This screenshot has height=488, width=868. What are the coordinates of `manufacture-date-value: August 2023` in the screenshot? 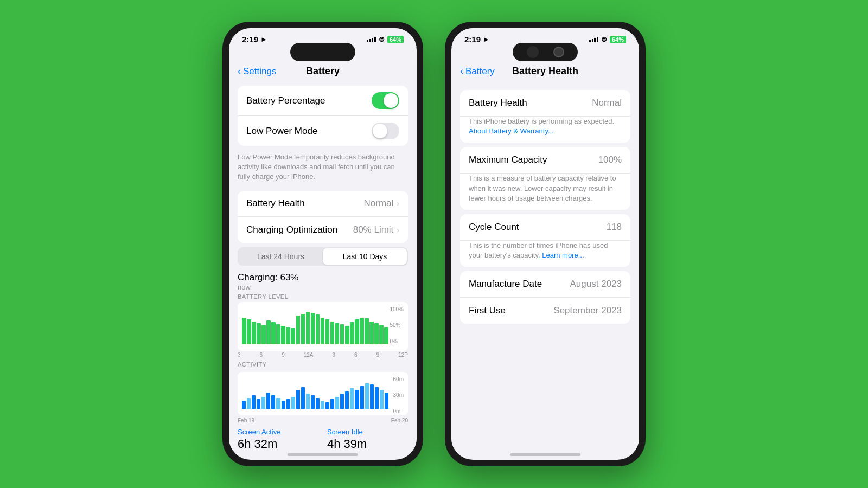 It's located at (596, 284).